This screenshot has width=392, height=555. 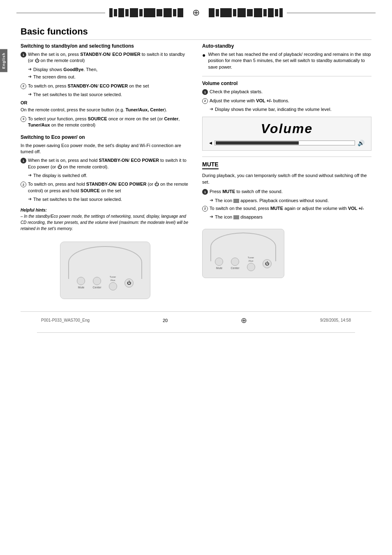 I want to click on bottom-line-left, so click(x=117, y=333).